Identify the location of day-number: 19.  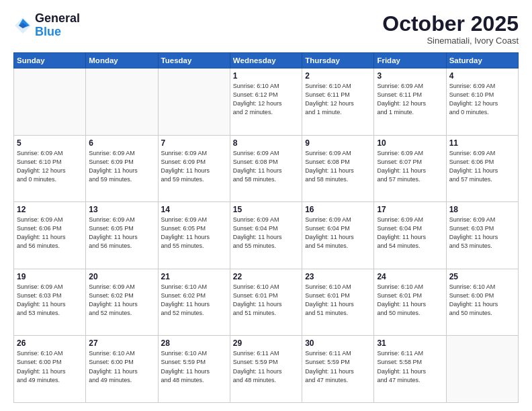
(50, 277).